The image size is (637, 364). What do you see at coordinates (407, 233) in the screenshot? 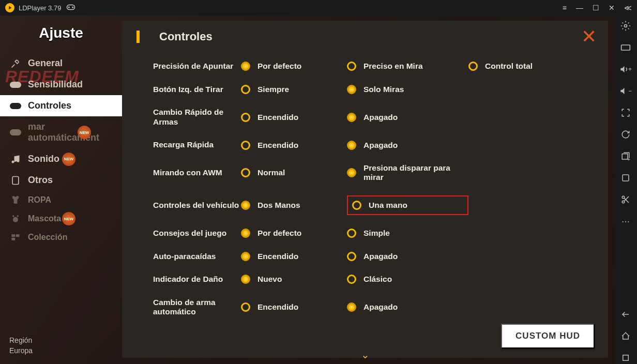
I see `radio-option: Simple` at bounding box center [407, 233].